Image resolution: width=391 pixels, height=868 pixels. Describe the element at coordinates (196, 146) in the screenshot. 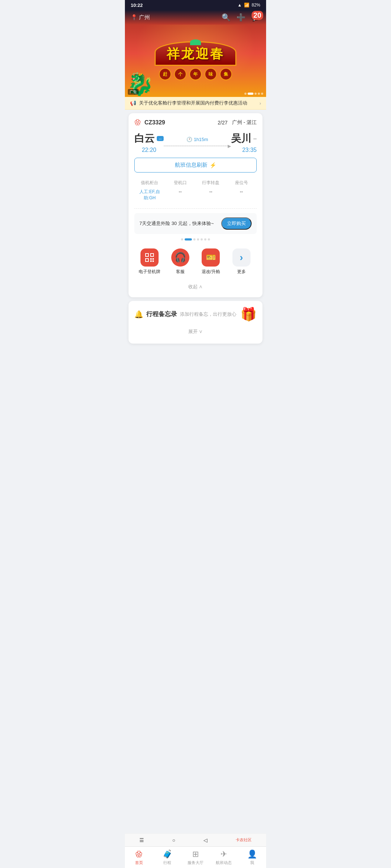

I see `flight-line-inner` at that location.